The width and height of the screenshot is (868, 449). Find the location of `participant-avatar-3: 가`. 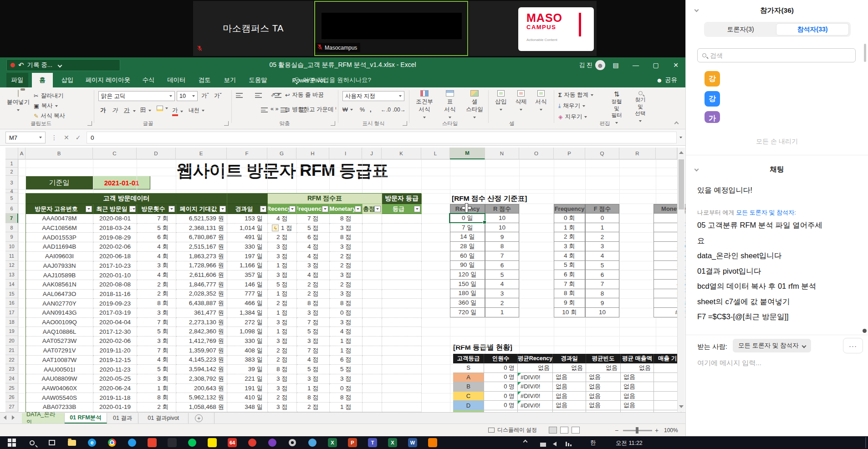

participant-avatar-3: 가 is located at coordinates (712, 117).